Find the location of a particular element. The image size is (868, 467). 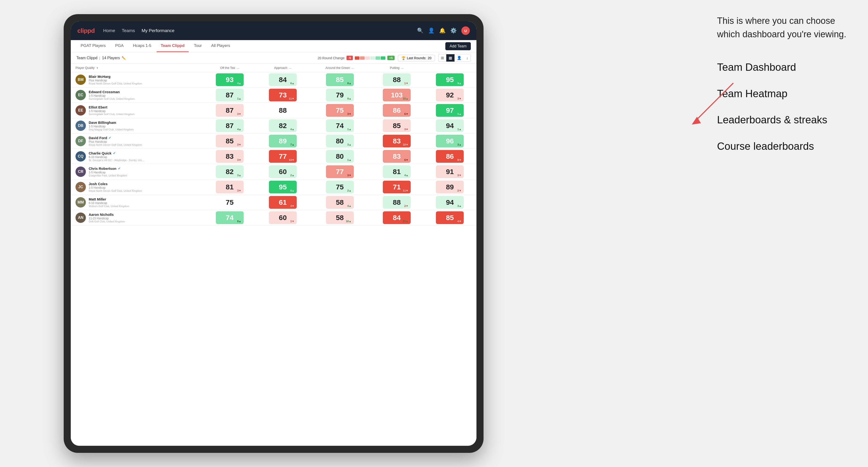

col-putting: Putting — is located at coordinates (397, 68).